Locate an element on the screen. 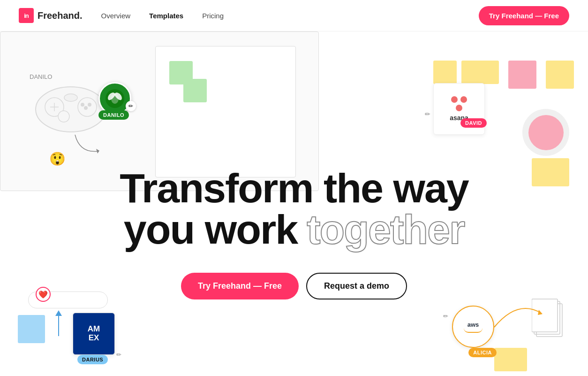 This screenshot has height=376, width=588. nav-cta-button: Try Freehand — Free is located at coordinates (524, 16).